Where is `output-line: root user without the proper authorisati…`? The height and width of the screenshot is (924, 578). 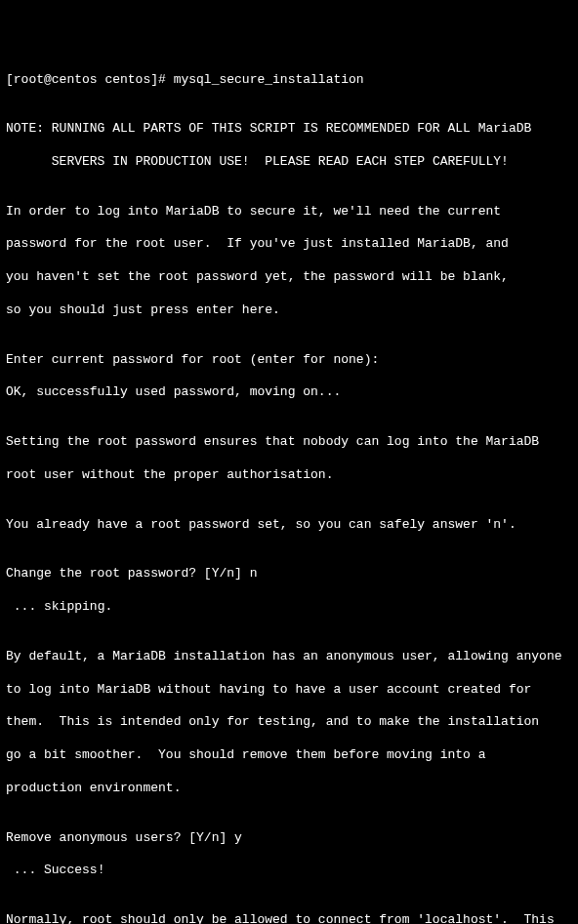
output-line: root user without the proper authorisati… is located at coordinates (289, 476).